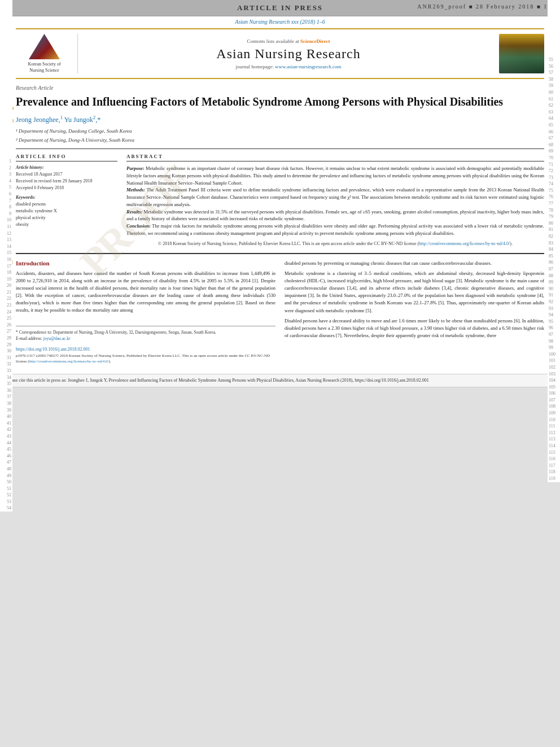  What do you see at coordinates (6, 187) in the screenshot?
I see `ln-5: 5` at bounding box center [6, 187].